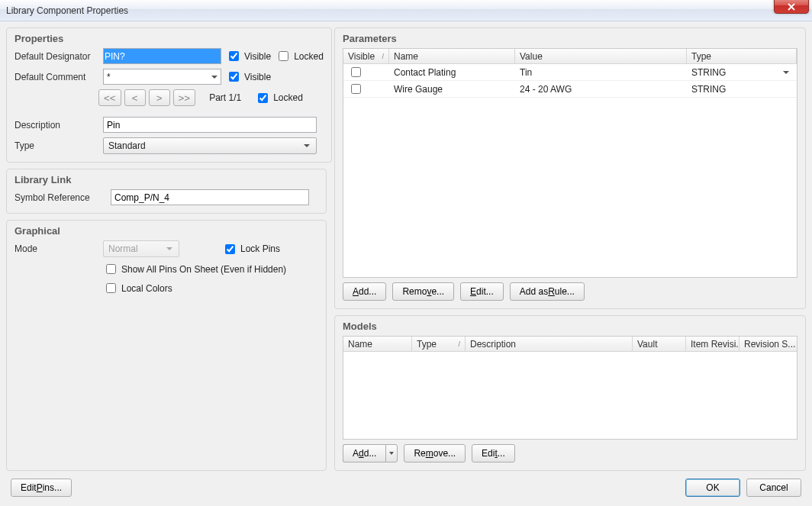 The height and width of the screenshot is (506, 812). What do you see at coordinates (110, 98) in the screenshot?
I see `nav-first-button: <<` at bounding box center [110, 98].